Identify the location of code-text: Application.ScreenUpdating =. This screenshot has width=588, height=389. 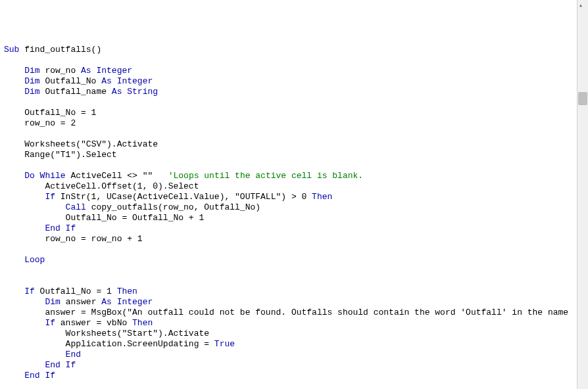
(109, 344).